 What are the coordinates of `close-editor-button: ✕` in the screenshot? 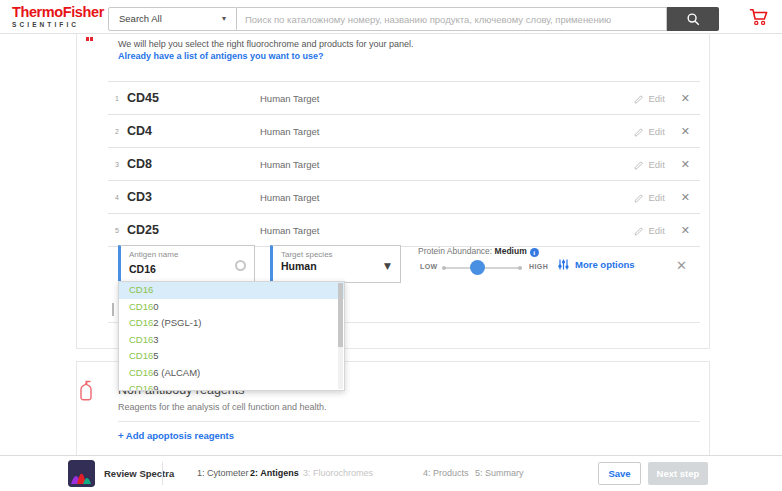 It's located at (682, 266).